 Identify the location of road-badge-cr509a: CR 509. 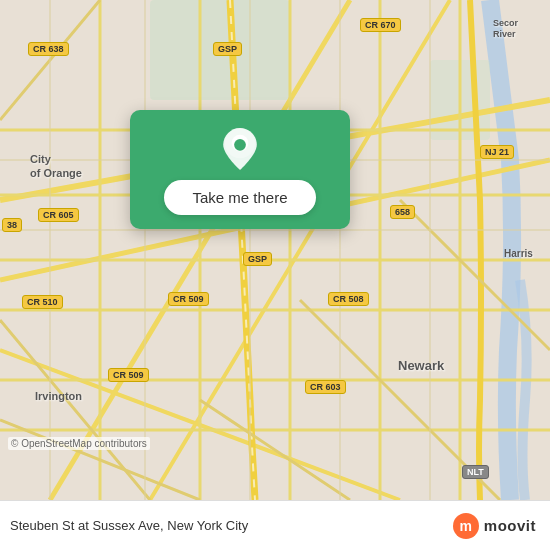
(188, 299).